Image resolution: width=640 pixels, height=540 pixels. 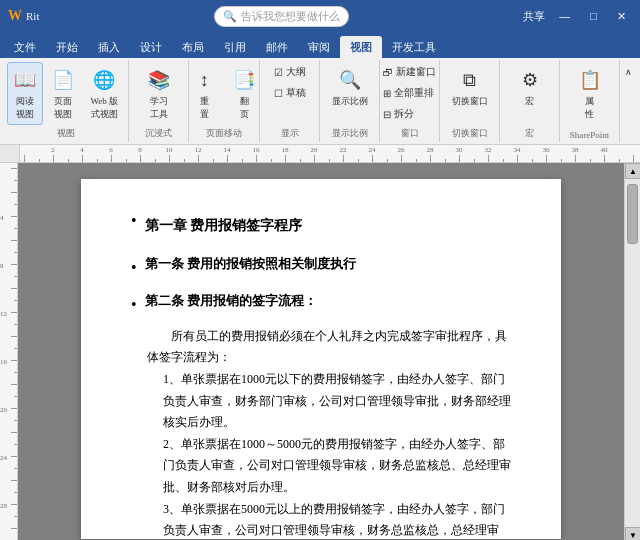 I want to click on tab-insert: 插入, so click(x=109, y=47).